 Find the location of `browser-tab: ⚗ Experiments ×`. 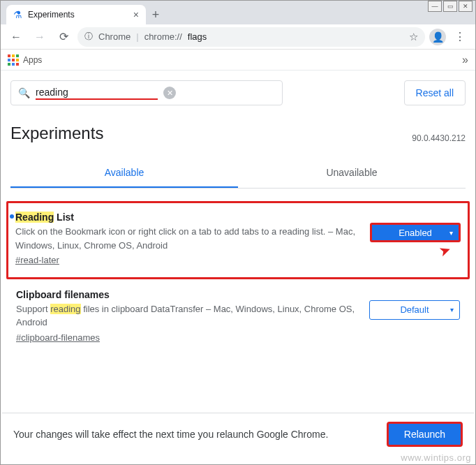

browser-tab: ⚗ Experiments × is located at coordinates (76, 15).